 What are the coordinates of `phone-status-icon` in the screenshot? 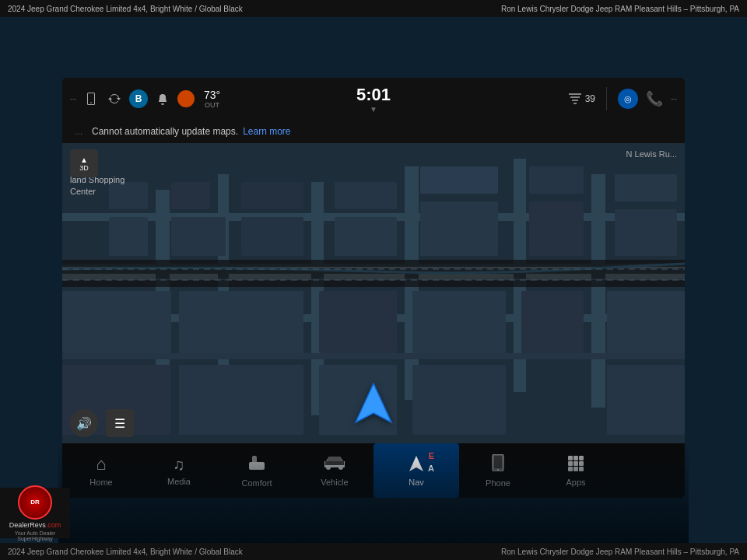 It's located at (91, 99).